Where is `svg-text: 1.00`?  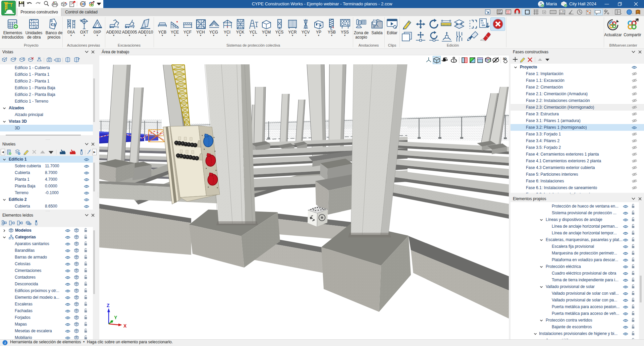 svg-text: 1.00 is located at coordinates (562, 11).